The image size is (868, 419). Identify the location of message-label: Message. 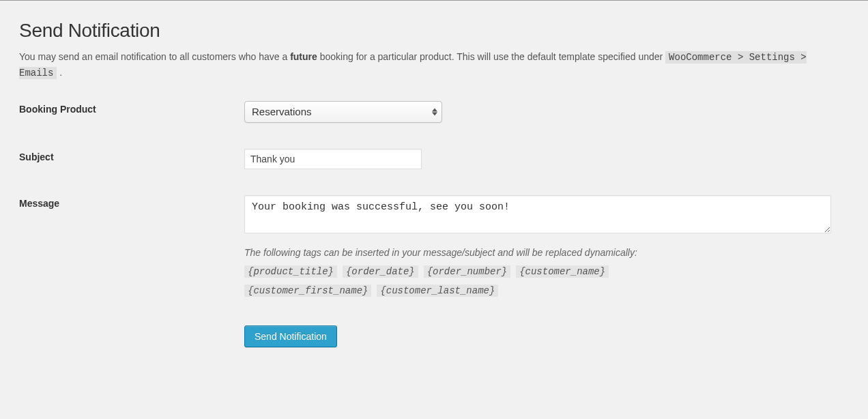
(132, 202).